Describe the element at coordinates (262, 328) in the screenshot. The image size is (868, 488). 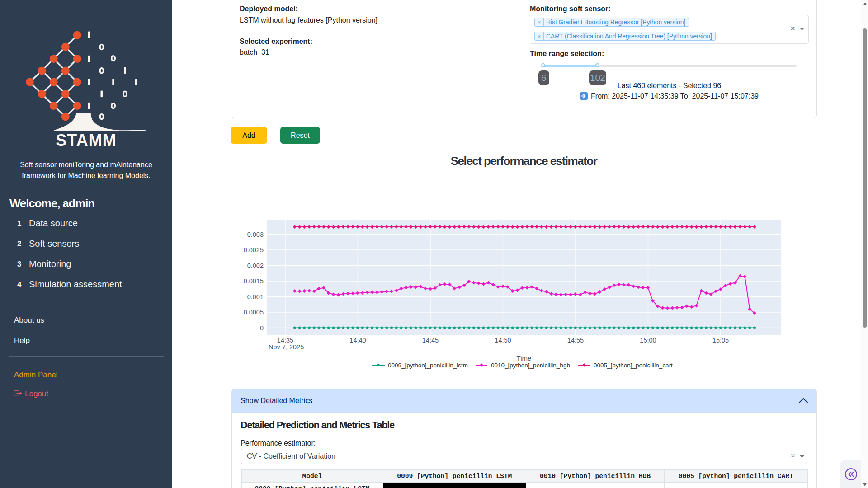
I see `svg-text: 0` at that location.